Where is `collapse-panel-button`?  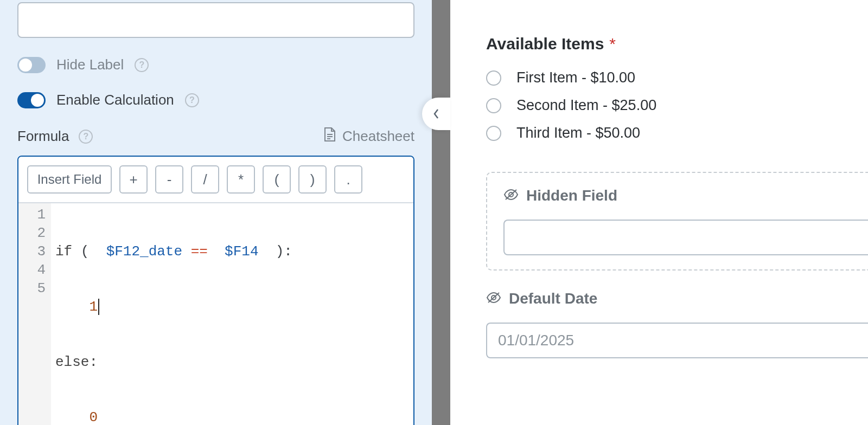 collapse-panel-button is located at coordinates (436, 114).